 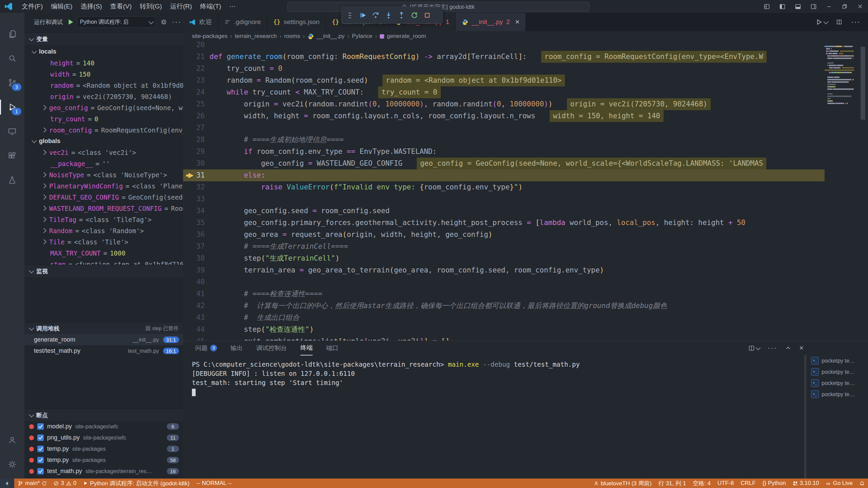 What do you see at coordinates (32, 6) in the screenshot?
I see `menu-item-文件F: 文件(F)` at bounding box center [32, 6].